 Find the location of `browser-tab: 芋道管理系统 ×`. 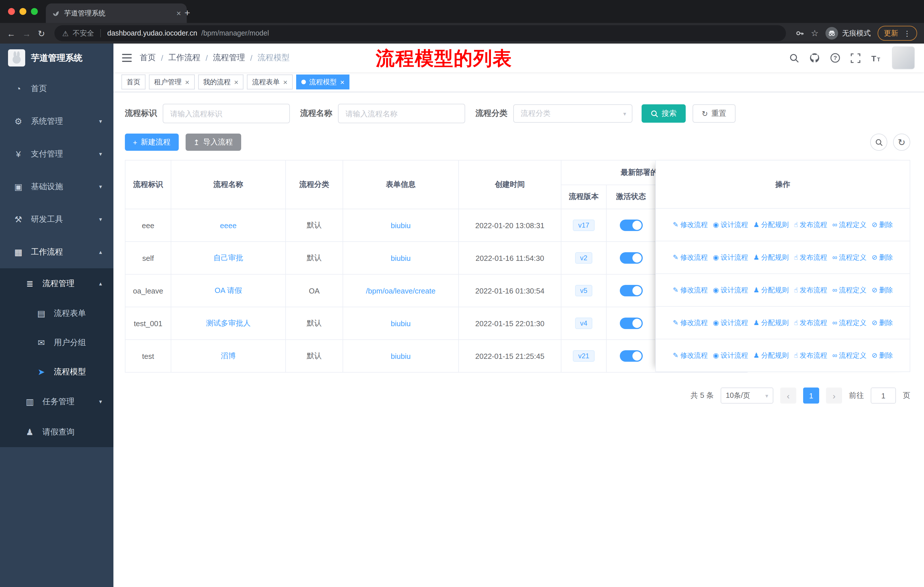

browser-tab: 芋道管理系统 × is located at coordinates (116, 13).